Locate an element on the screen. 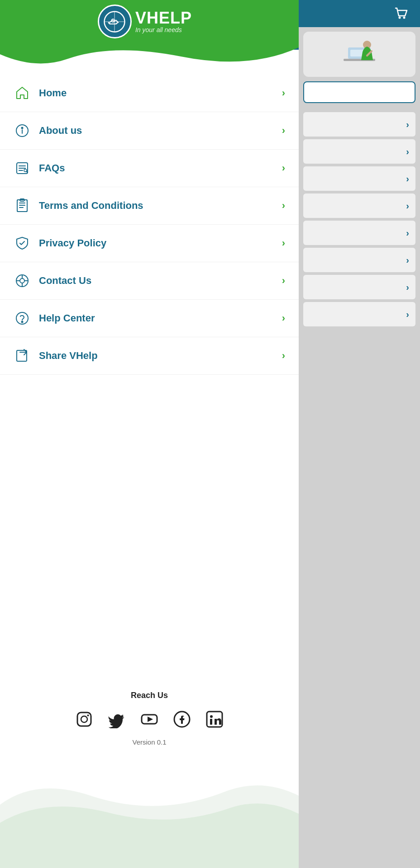 This screenshot has height=868, width=420. nav-item-home: Home › is located at coordinates (149, 93).